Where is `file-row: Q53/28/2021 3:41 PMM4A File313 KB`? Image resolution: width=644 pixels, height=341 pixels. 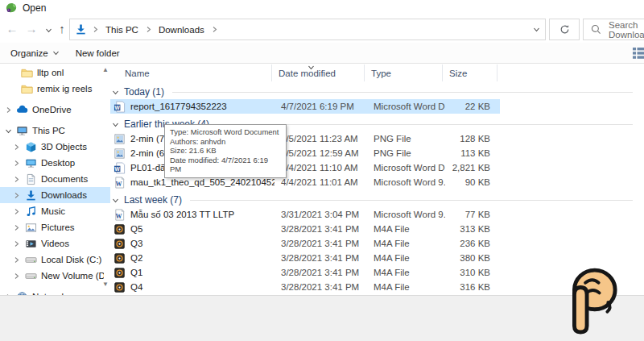
file-row: Q53/28/2021 3:41 PMM4A File313 KB is located at coordinates (305, 229).